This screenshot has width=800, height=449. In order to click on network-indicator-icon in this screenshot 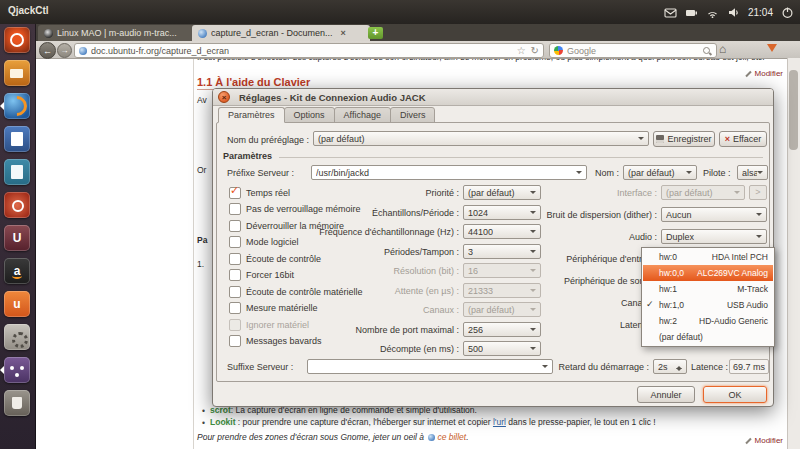, I will do `click(712, 12)`.